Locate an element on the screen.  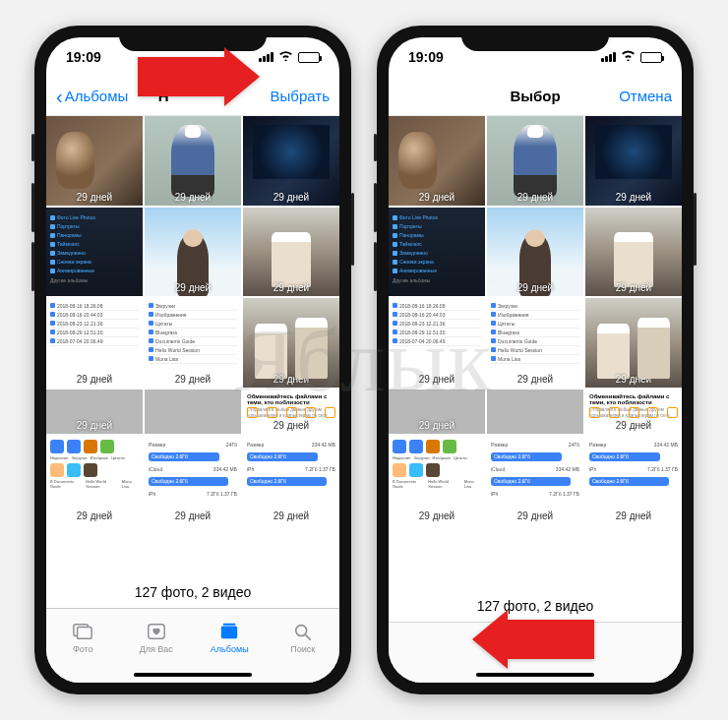
tab-label: Альбомы is located at coordinates (230, 649).